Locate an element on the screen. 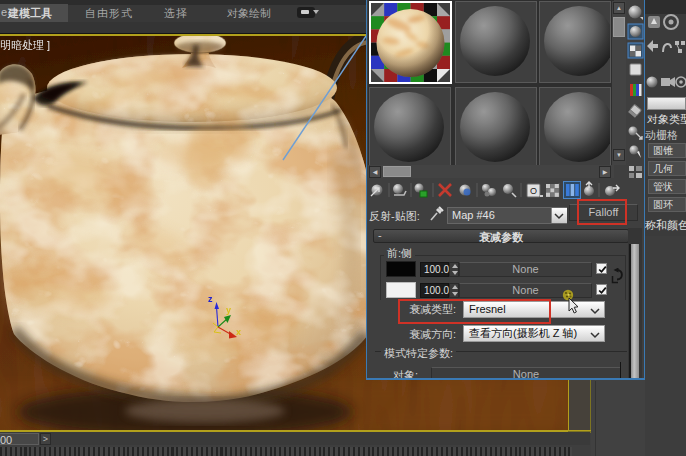 The width and height of the screenshot is (686, 456). svg-text: z is located at coordinates (210, 299).